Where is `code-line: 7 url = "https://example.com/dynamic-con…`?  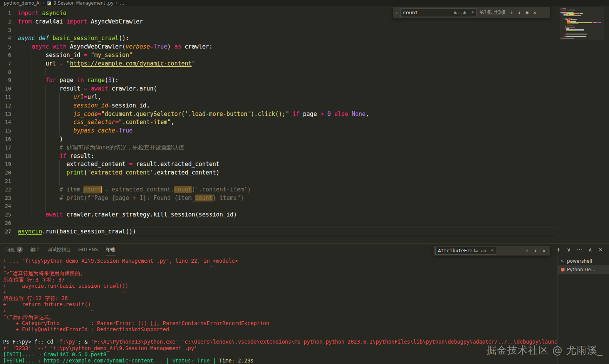
code-line: 7 url = "https://example.com/dynamic-con… is located at coordinates (280, 64).